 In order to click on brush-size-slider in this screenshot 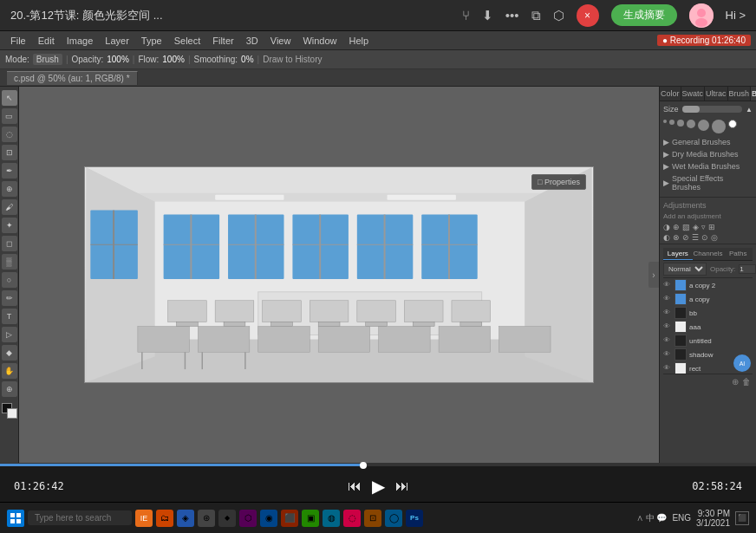, I will do `click(713, 109)`.